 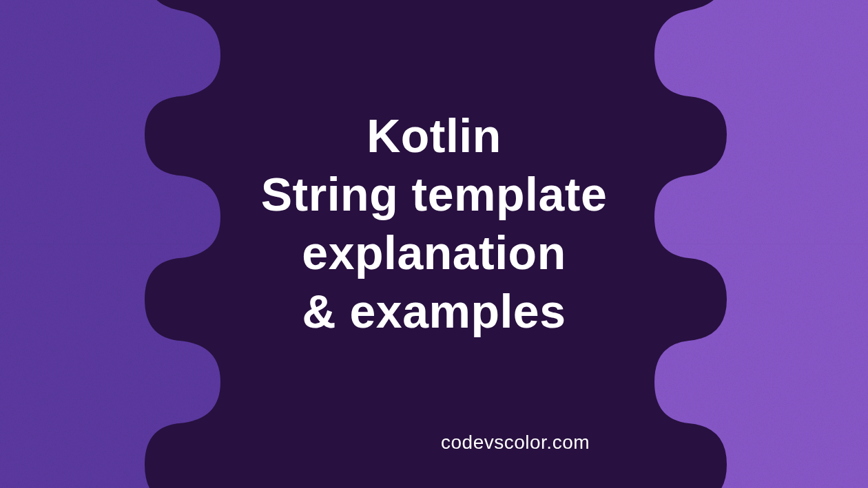 I want to click on title-line-3: explanation, so click(x=434, y=253).